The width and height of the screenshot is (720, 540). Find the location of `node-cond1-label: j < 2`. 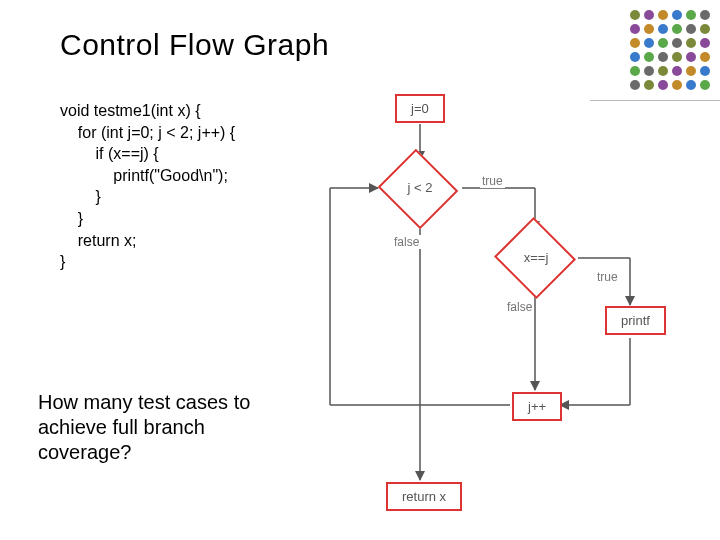

node-cond1-label: j < 2 is located at coordinates (420, 188).